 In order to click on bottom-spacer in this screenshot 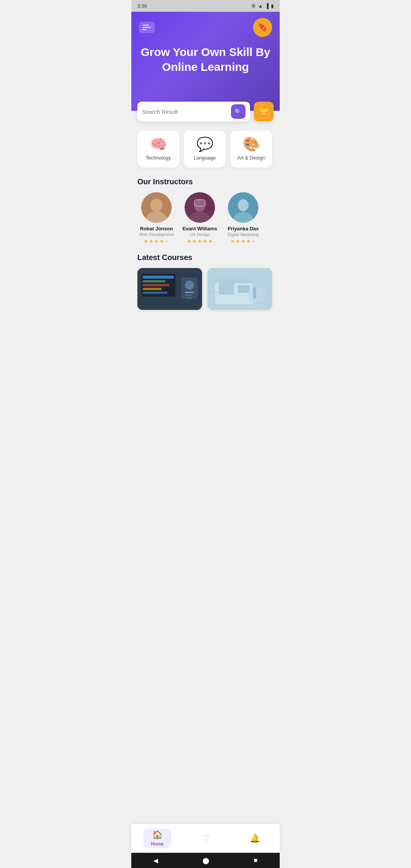, I will do `click(206, 332)`.